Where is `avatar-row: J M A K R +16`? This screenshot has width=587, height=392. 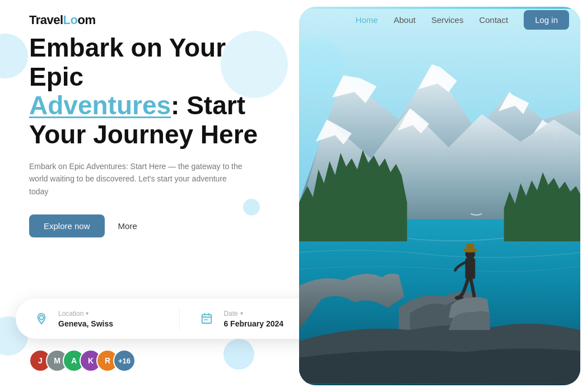
avatar-row: J M A K R +16 is located at coordinates (82, 361).